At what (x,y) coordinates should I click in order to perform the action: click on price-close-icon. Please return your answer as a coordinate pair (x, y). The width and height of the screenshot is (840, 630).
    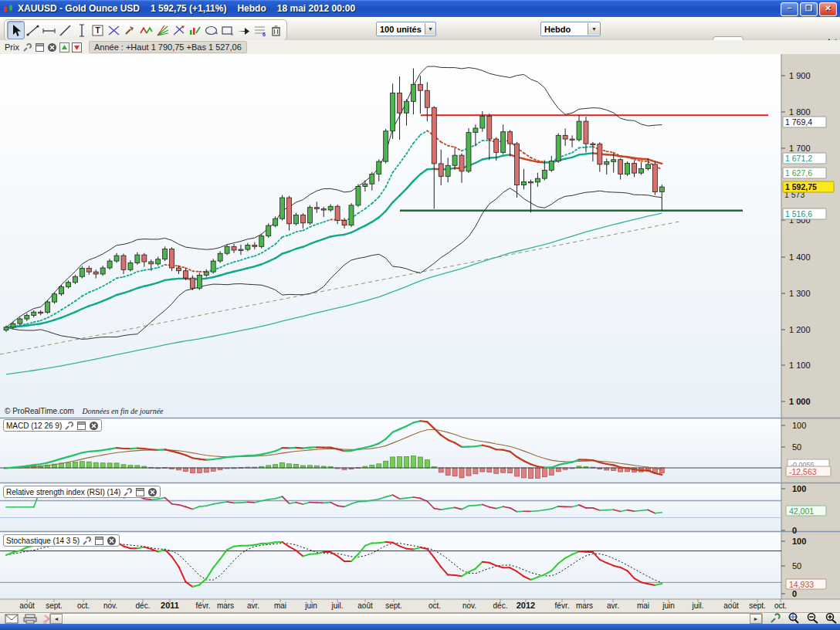
    Looking at the image, I should click on (52, 48).